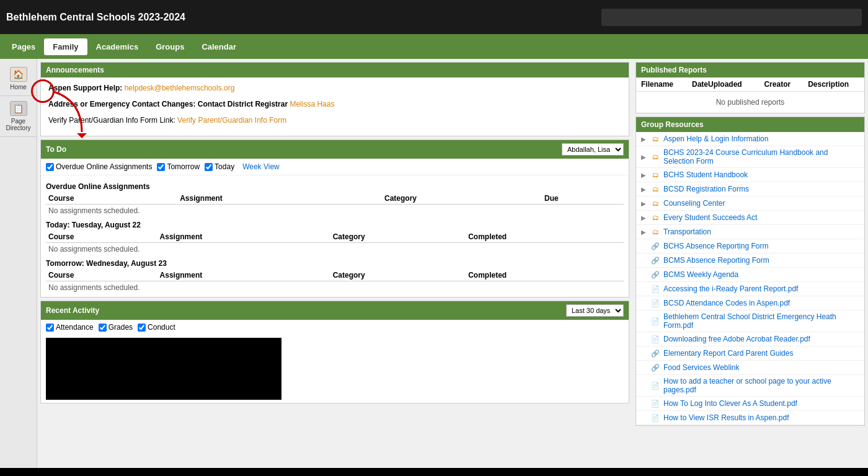 The width and height of the screenshot is (868, 476). I want to click on nav-academics: Academics, so click(118, 47).